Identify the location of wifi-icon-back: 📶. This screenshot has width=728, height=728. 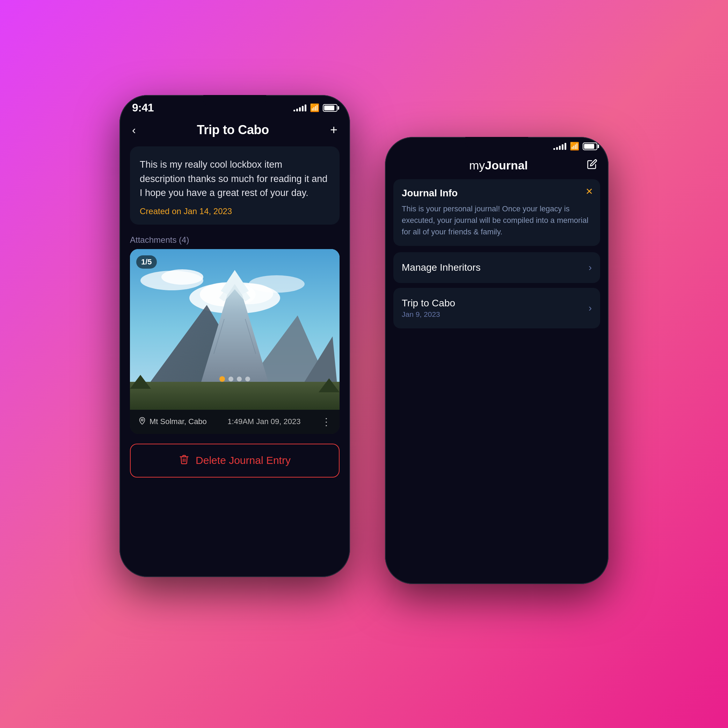
(574, 146).